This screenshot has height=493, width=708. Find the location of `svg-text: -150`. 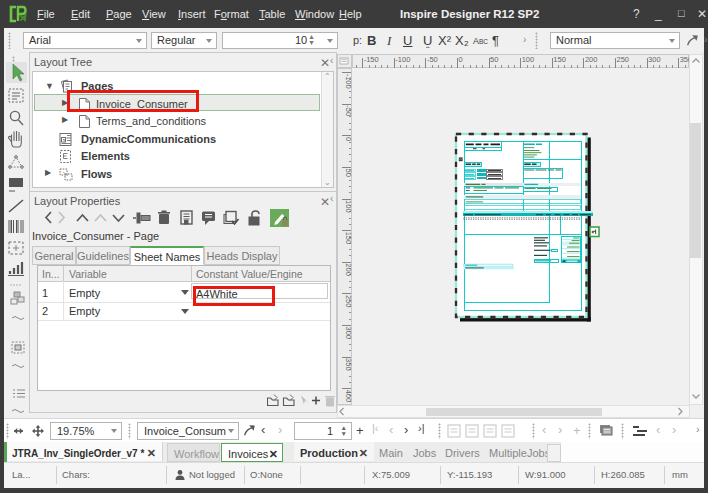

svg-text: -150 is located at coordinates (372, 60).